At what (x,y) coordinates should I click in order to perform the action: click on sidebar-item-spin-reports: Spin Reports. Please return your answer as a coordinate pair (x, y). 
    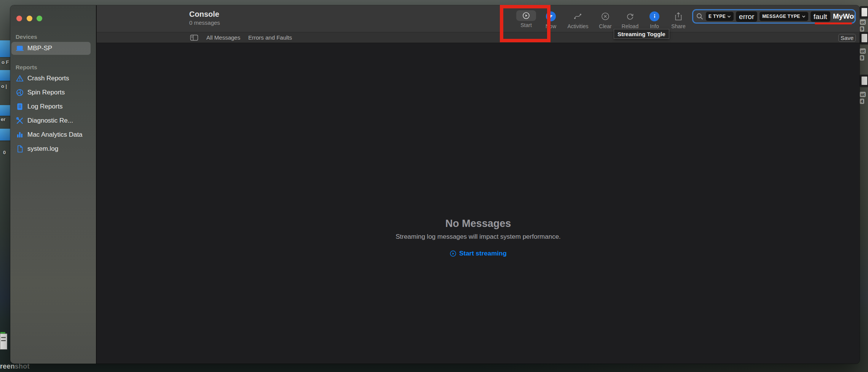
    Looking at the image, I should click on (51, 93).